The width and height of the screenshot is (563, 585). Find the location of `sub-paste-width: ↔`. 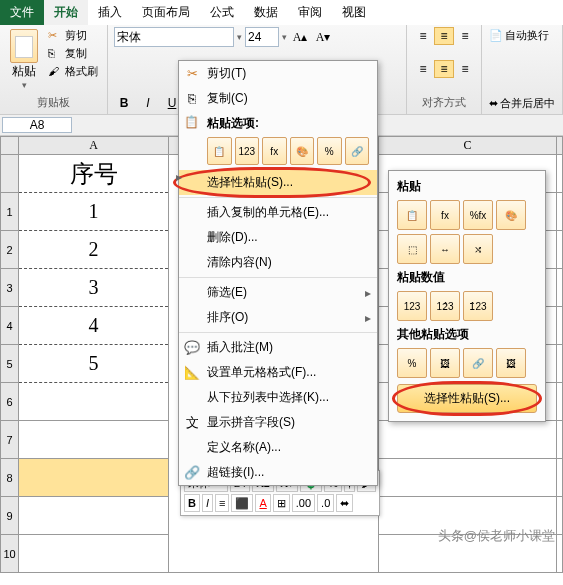

sub-paste-width: ↔ is located at coordinates (445, 249).